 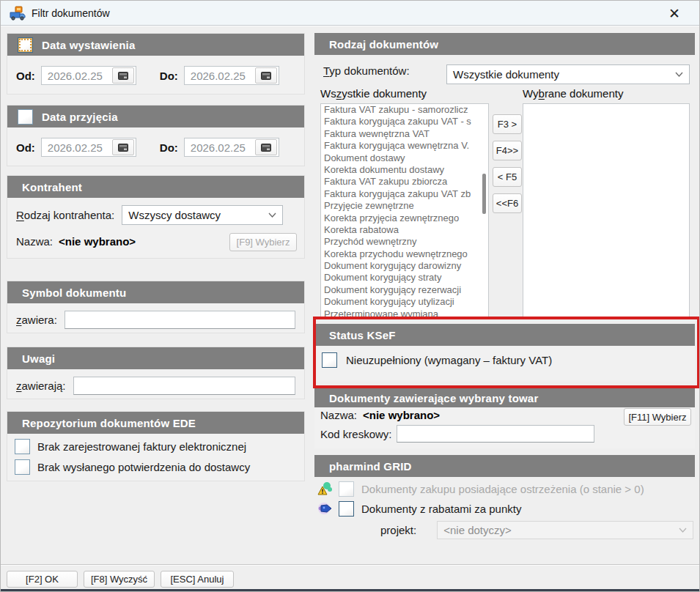 What do you see at coordinates (346, 508) in the screenshot?
I see `rabaty-checkbox` at bounding box center [346, 508].